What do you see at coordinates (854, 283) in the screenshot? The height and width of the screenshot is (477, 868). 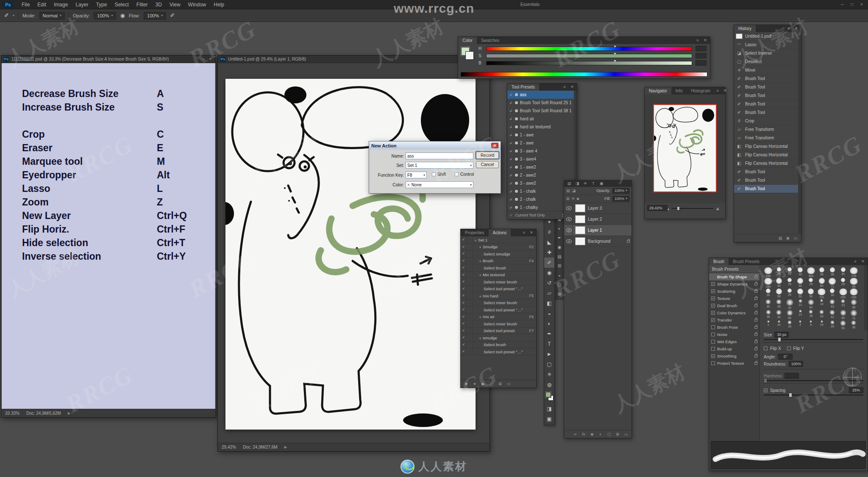 I see `brush-tip: 95` at bounding box center [854, 283].